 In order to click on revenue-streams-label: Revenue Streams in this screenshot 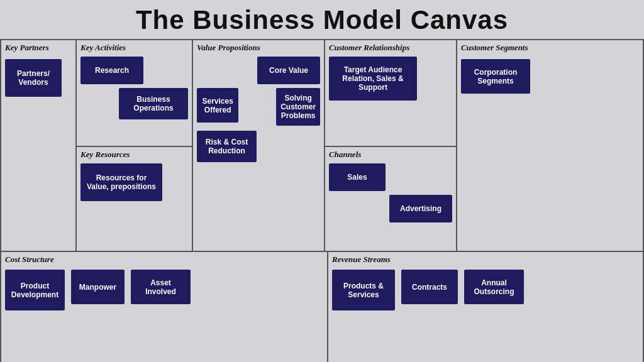, I will do `click(486, 260)`.